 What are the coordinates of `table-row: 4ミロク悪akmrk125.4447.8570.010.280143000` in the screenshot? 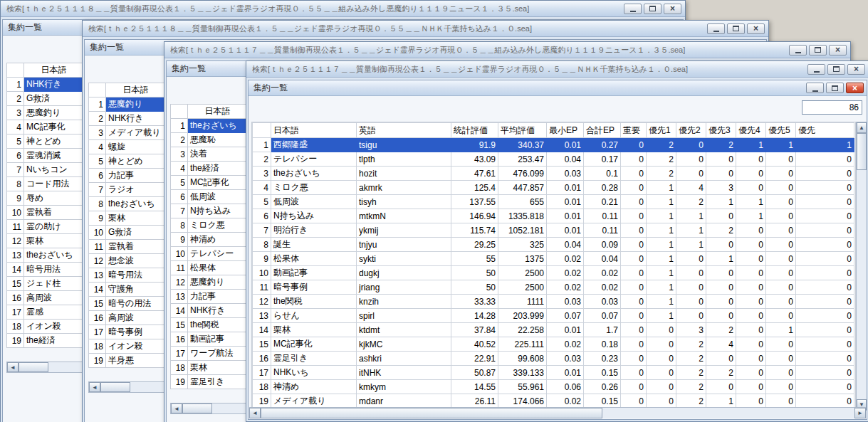 It's located at (554, 188).